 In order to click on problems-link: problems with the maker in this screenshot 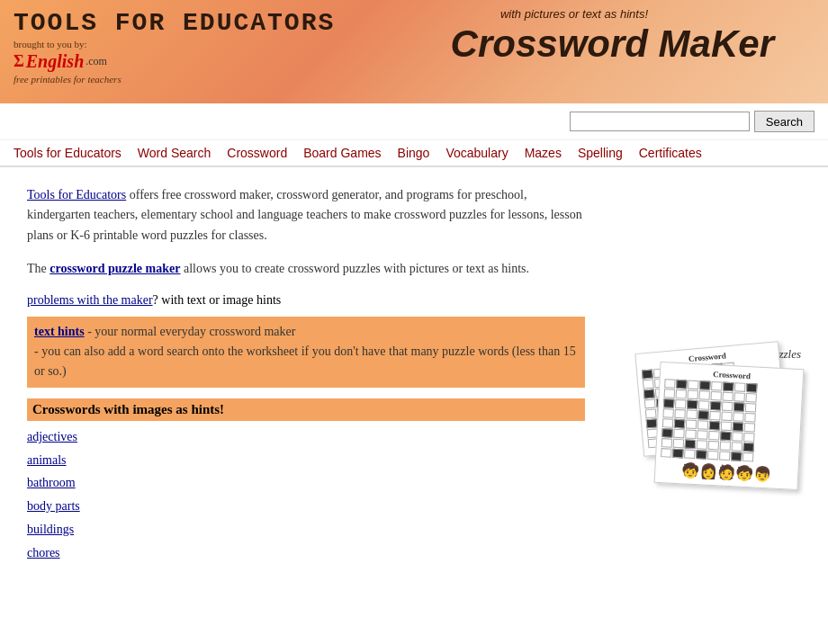, I will do `click(90, 300)`.